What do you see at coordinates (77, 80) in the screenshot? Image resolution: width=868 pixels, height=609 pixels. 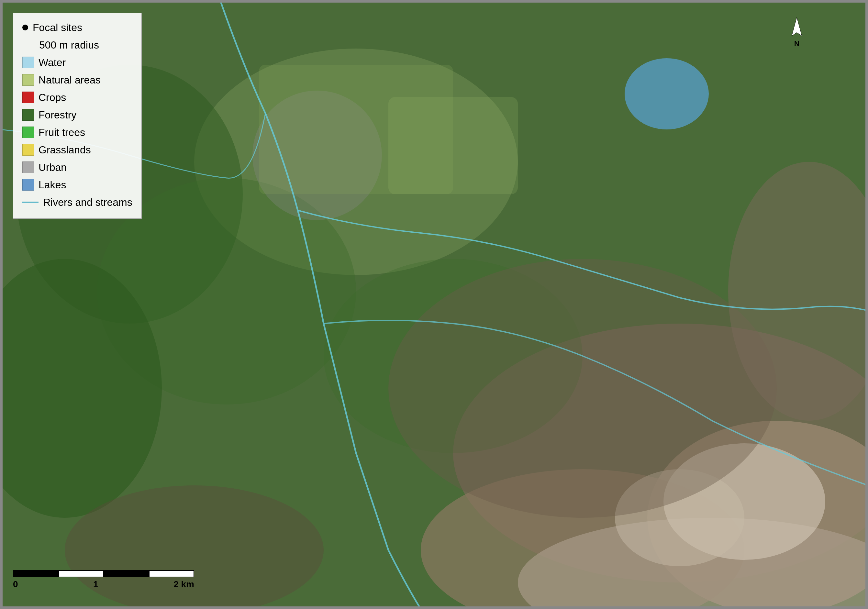 I see `legend-natural: Natural areas` at bounding box center [77, 80].